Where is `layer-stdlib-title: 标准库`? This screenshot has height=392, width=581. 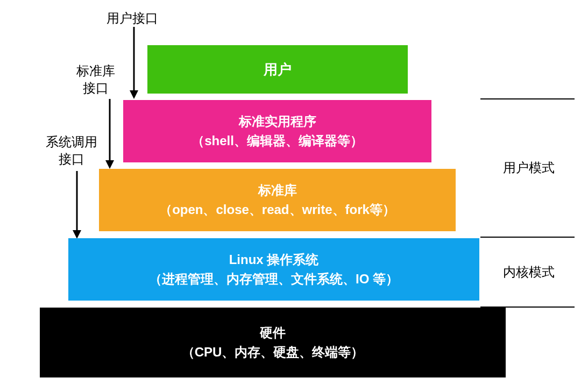 layer-stdlib-title: 标准库 is located at coordinates (278, 190).